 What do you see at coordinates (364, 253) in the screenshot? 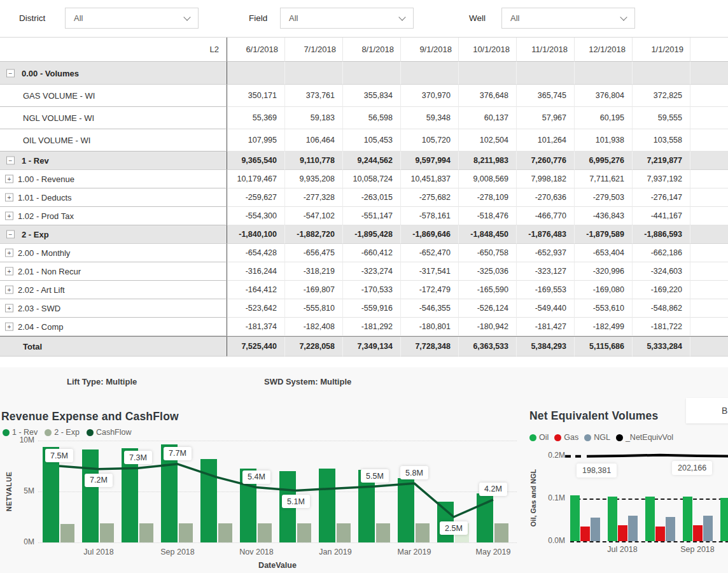
I see `table-row: +2.00 - Monthly-654,428-656,475-660,412-…` at bounding box center [364, 253].